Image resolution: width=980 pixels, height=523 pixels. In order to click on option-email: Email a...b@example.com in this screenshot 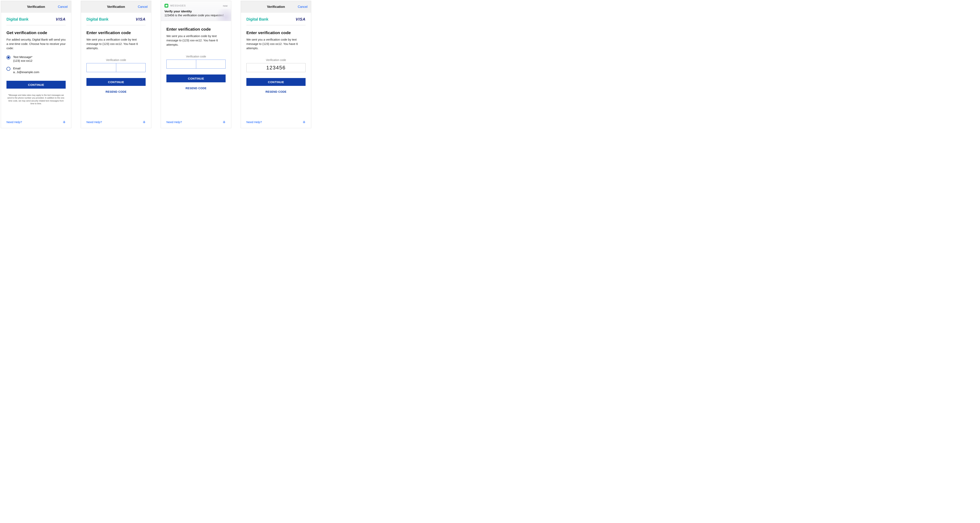, I will do `click(36, 70)`.